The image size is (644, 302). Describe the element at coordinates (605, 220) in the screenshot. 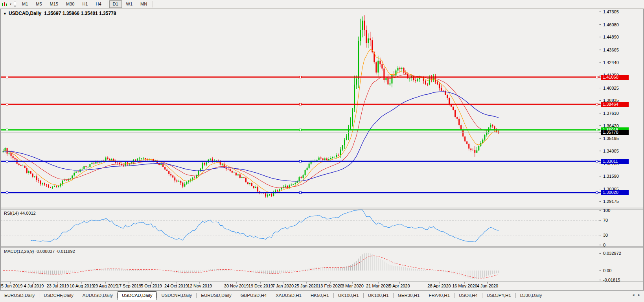

I see `rsi-axis-tick-70: 70` at that location.